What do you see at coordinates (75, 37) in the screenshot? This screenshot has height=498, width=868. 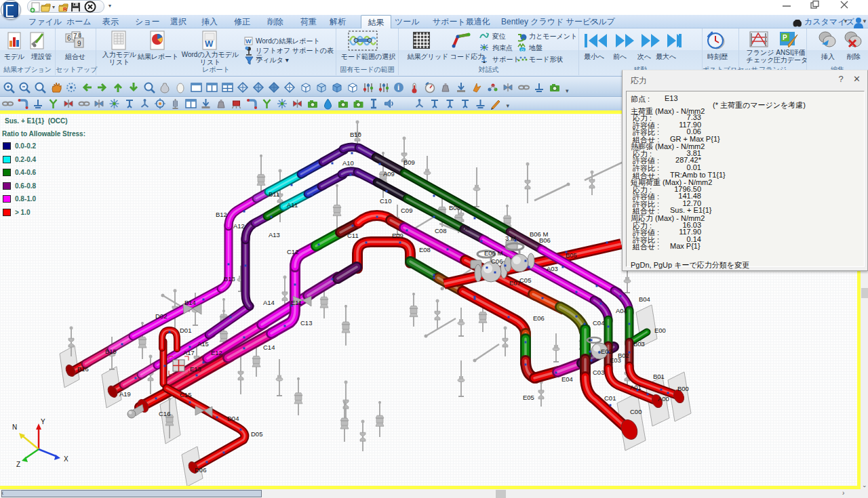 I see `svg-text: 7` at bounding box center [75, 37].